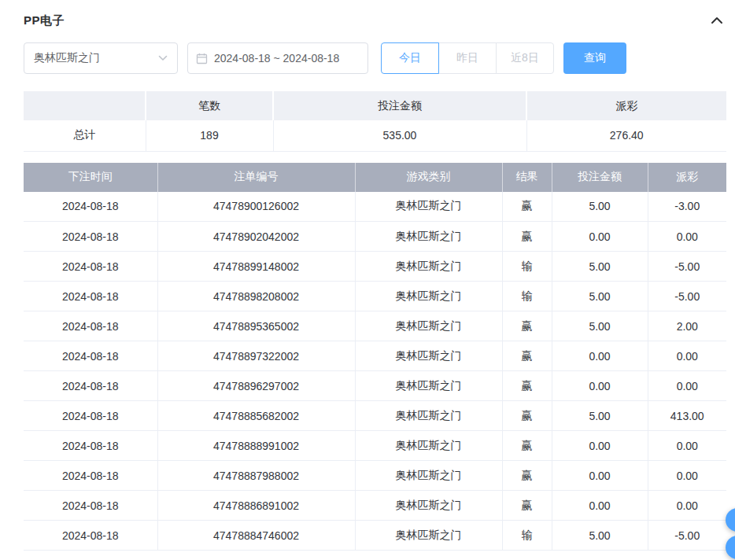 Image resolution: width=735 pixels, height=560 pixels. What do you see at coordinates (626, 105) in the screenshot?
I see `summary-header-payout: 派彩` at bounding box center [626, 105].